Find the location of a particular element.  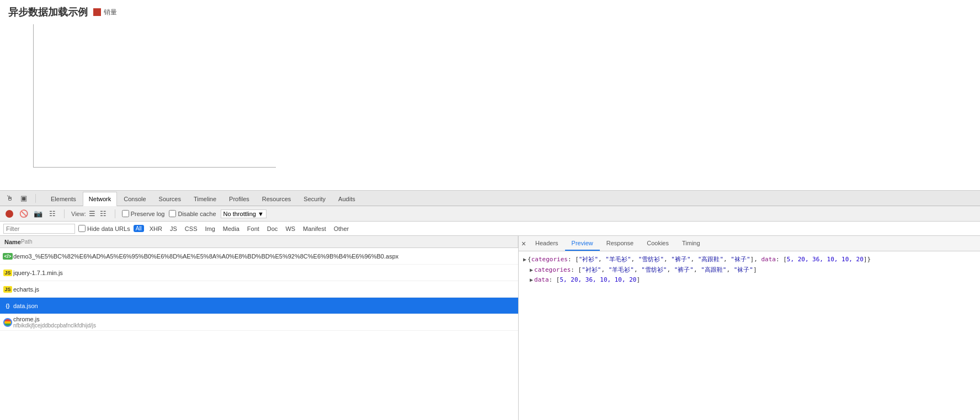

tab-console: Console is located at coordinates (135, 199).